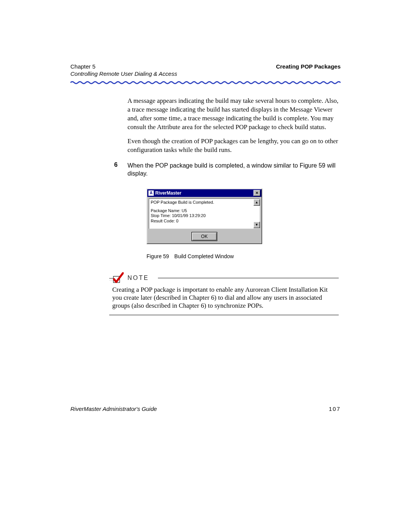  What do you see at coordinates (113, 409) in the screenshot?
I see `footer-guide-title: RiverMaster Administrator's Guide` at bounding box center [113, 409].